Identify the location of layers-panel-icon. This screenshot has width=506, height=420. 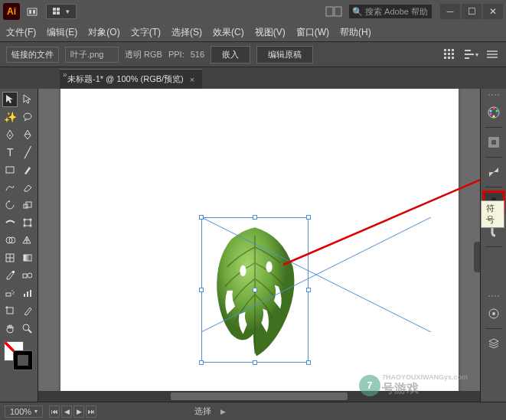
(494, 343).